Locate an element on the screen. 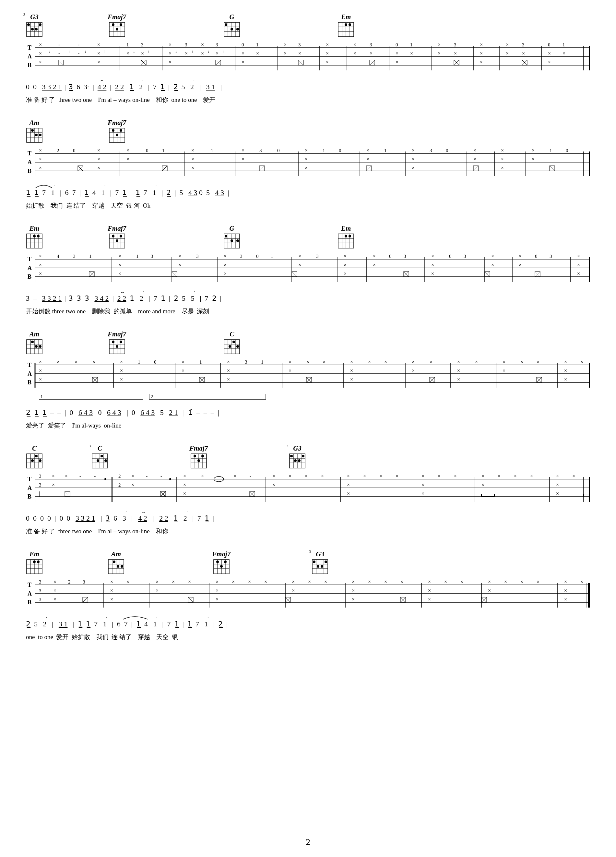 The height and width of the screenshot is (857, 616). notation-6: 2̲ 5 2· | 3 1 | 1̲ 1̲ 7 1· | 6 7 | 1̲ 4 … is located at coordinates (308, 624).